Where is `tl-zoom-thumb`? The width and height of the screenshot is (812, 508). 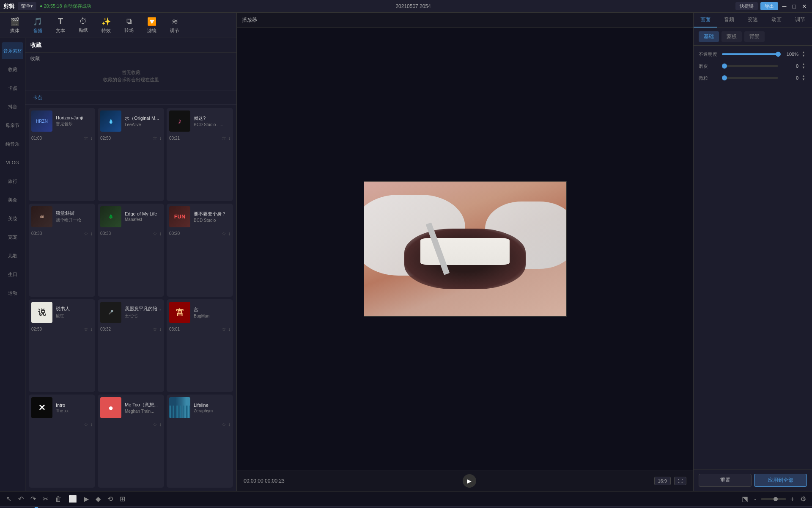 tl-zoom-thumb is located at coordinates (776, 499).